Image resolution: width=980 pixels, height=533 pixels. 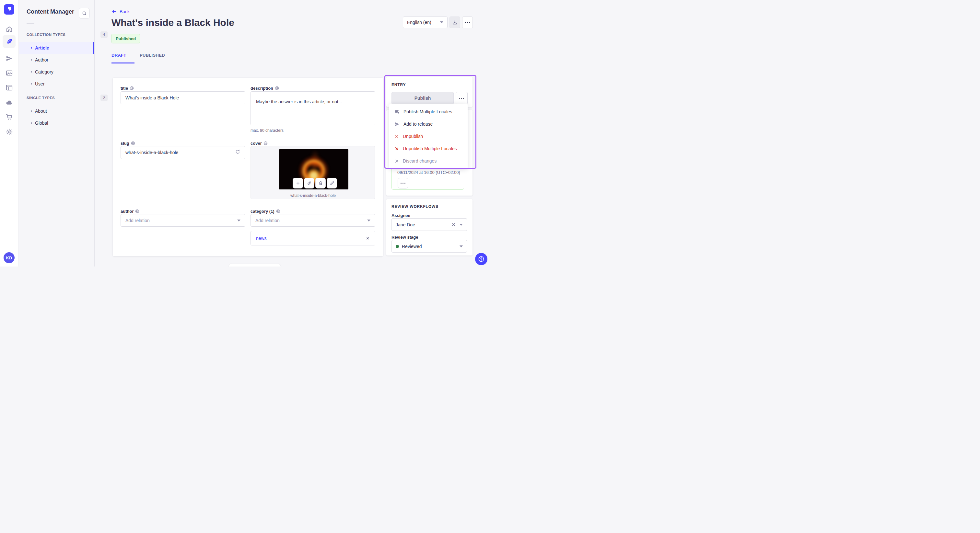 What do you see at coordinates (56, 111) in the screenshot?
I see `sidebar-item-about: About` at bounding box center [56, 111].